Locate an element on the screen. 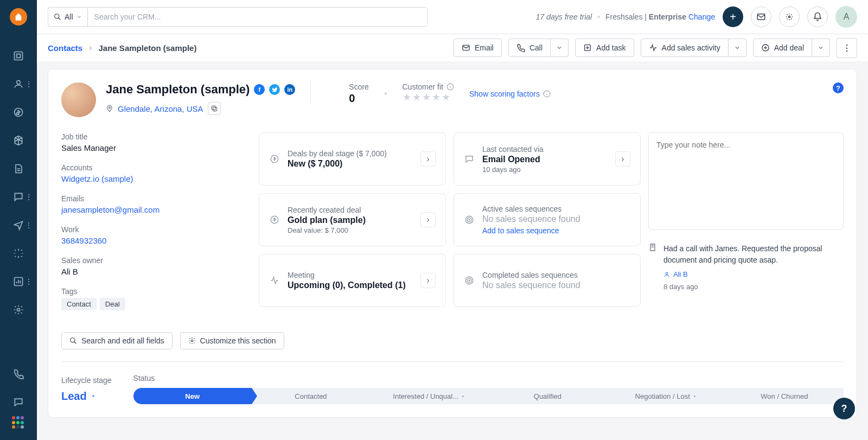 The width and height of the screenshot is (868, 440). note-text: Had a call with James. Requested the pro… is located at coordinates (754, 254).